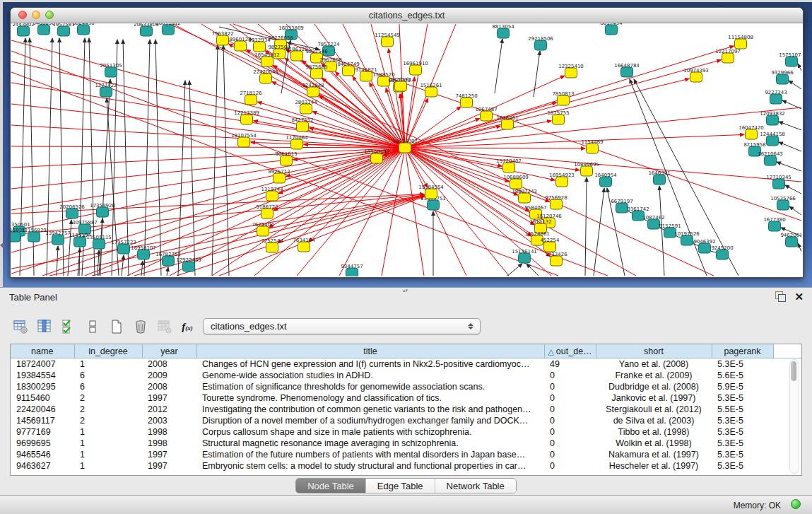  What do you see at coordinates (189, 327) in the screenshot?
I see `function-builder-icon: f(x)` at bounding box center [189, 327].